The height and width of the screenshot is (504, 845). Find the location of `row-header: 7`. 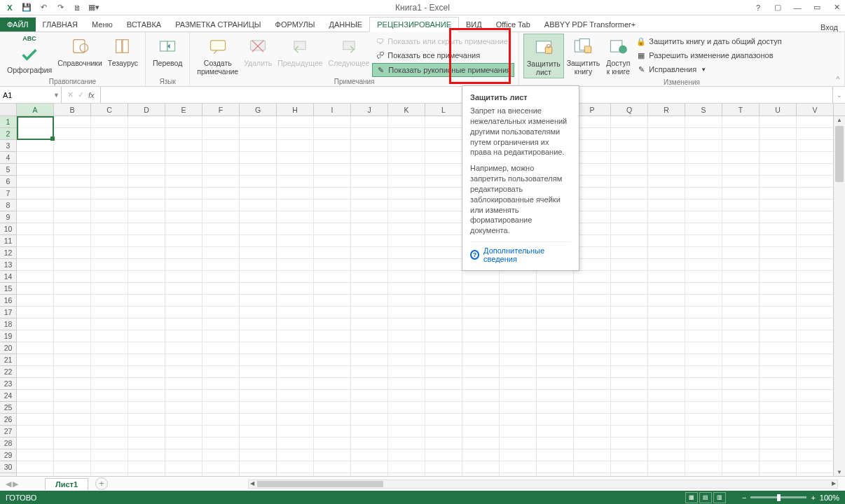

row-header: 7 is located at coordinates (8, 193).